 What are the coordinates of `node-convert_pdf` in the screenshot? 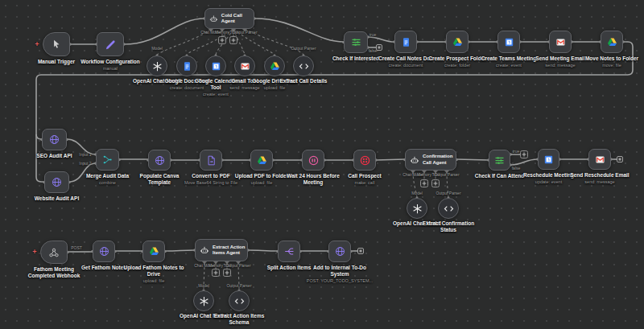 It's located at (211, 160).